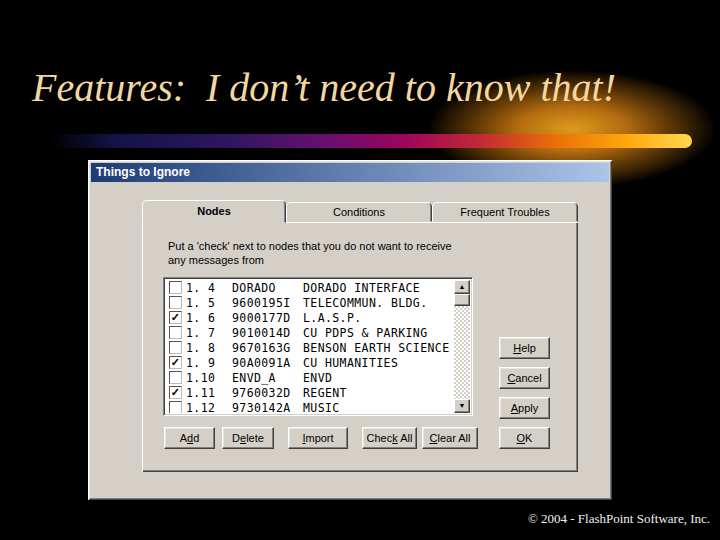 Image resolution: width=720 pixels, height=540 pixels. I want to click on node-code: 9730142A, so click(268, 408).